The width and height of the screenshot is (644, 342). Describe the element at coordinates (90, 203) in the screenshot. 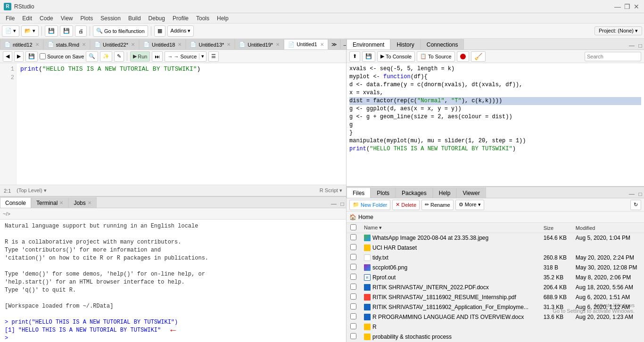

I see `jobs-tab-close: ✕` at that location.